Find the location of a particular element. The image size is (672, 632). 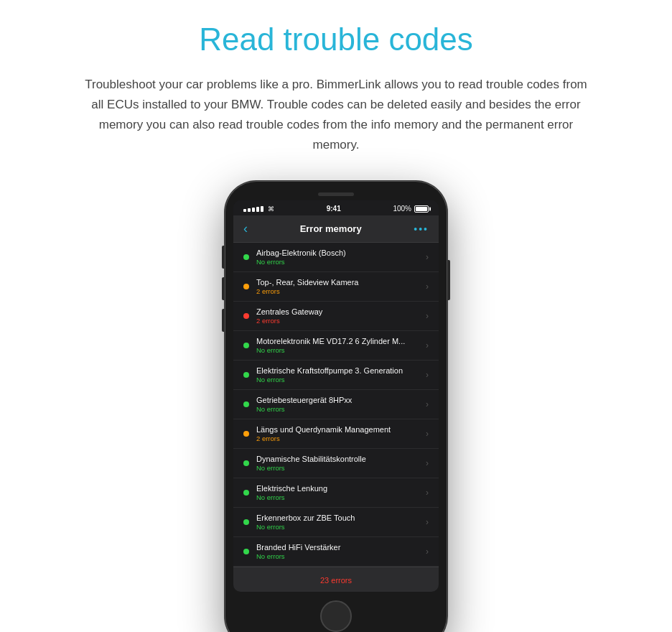

item-content: Erkennerbox zur ZBE Touch No errors is located at coordinates (339, 522).